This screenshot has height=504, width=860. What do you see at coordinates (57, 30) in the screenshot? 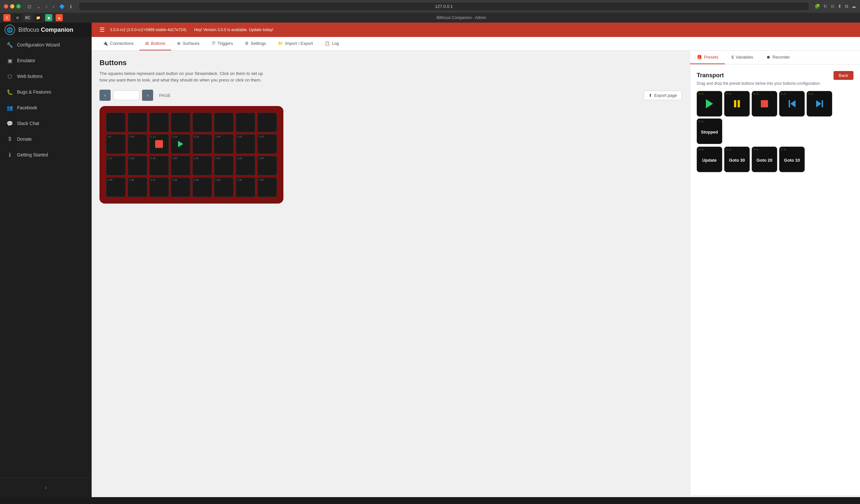
I see `logo-bold: Companion` at bounding box center [57, 30].